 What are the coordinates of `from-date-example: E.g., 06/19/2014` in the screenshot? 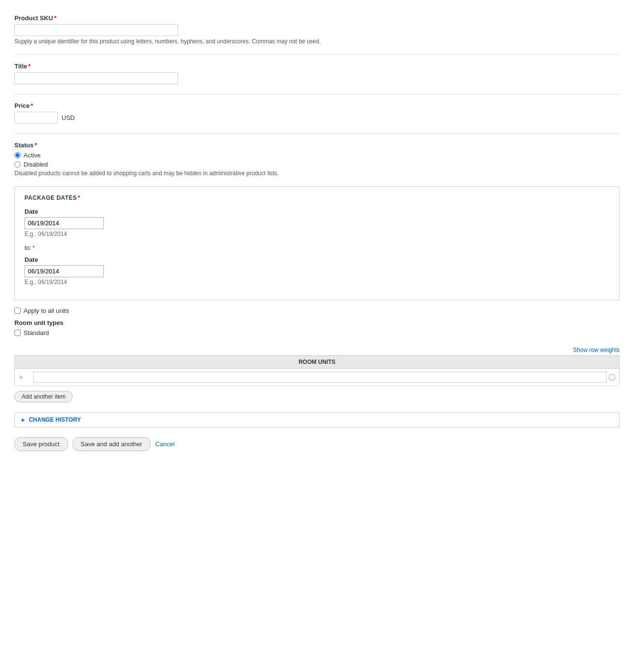 It's located at (317, 234).